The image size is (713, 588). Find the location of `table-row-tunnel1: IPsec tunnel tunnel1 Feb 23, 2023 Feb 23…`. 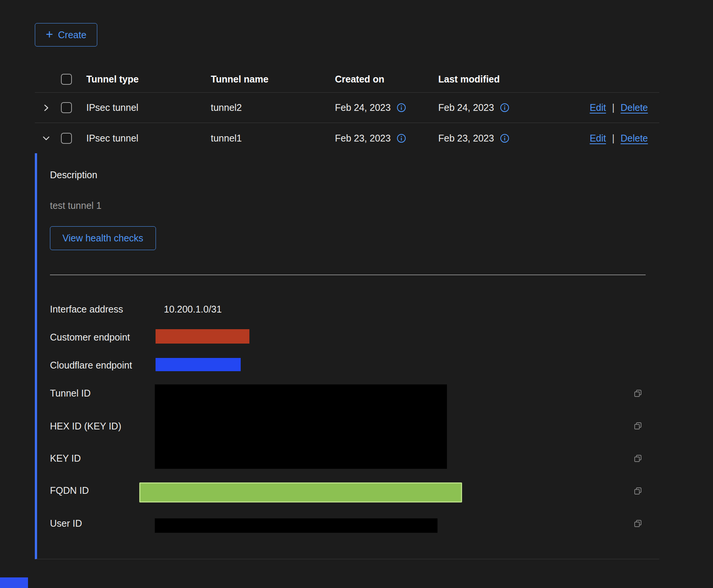

table-row-tunnel1: IPsec tunnel tunnel1 Feb 23, 2023 Feb 23… is located at coordinates (347, 138).